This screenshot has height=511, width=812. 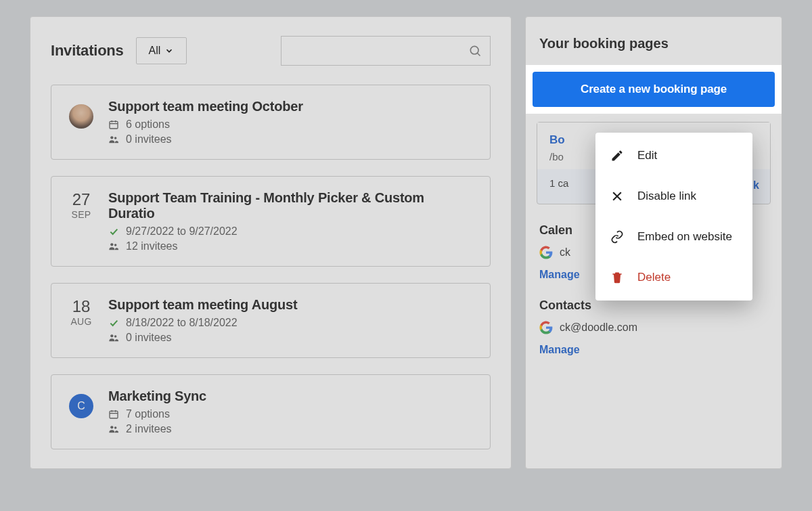 What do you see at coordinates (560, 350) in the screenshot?
I see `manage-contacts-link: Manage` at bounding box center [560, 350].